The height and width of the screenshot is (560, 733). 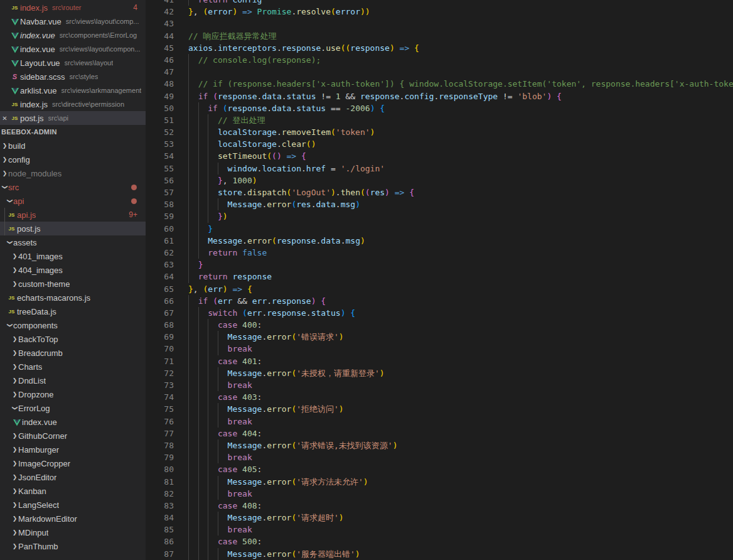 I want to click on code-line-content: axios.interceptors.response.use((respons…, so click(x=461, y=48).